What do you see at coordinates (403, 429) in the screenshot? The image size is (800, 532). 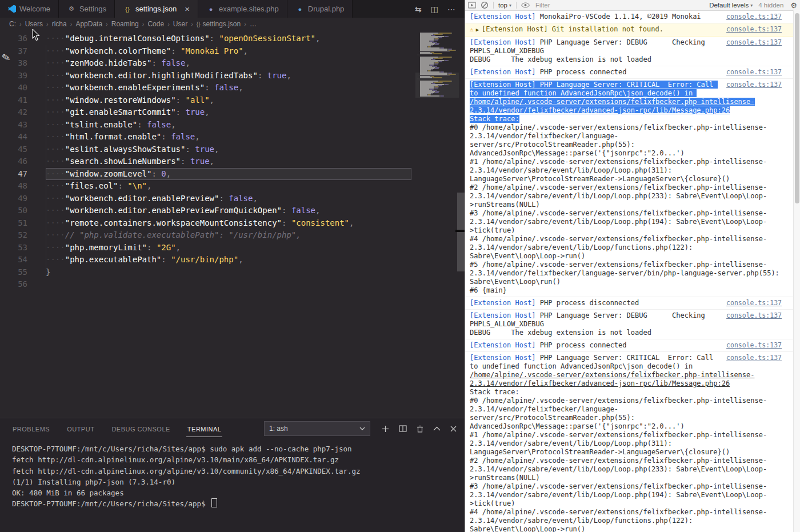 I see `split-terminal-icon` at bounding box center [403, 429].